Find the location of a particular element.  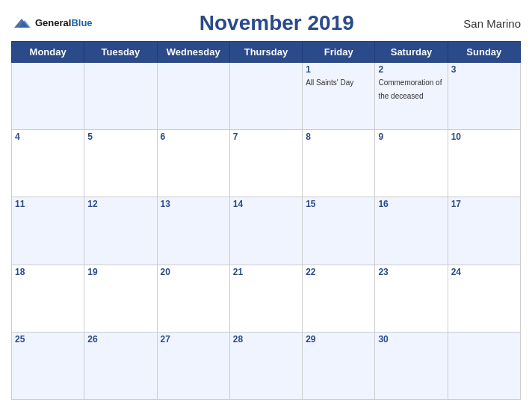

calendar-day-cell: 13 is located at coordinates (193, 231).